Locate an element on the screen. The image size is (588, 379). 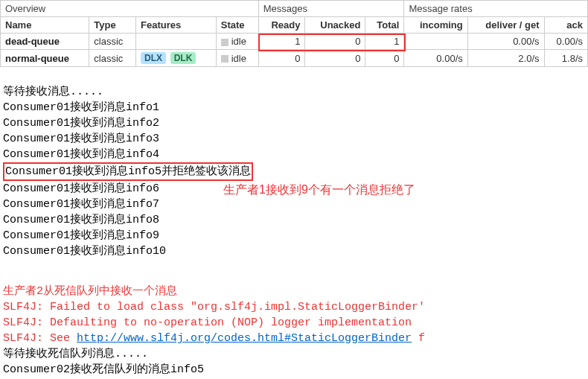
log-line: 等待接收死信队列消息..... is located at coordinates (76, 354).